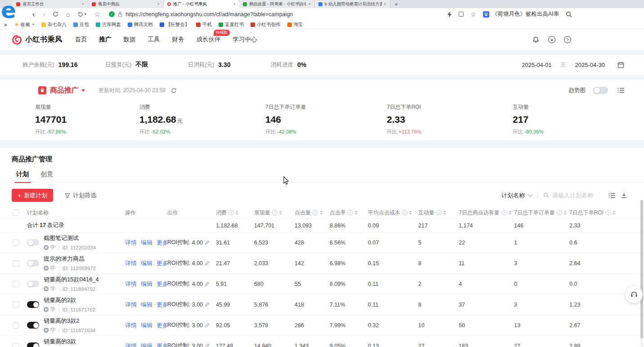 Image resolution: width=644 pixels, height=347 pixels. I want to click on tab-campaign: 计划, so click(22, 176).